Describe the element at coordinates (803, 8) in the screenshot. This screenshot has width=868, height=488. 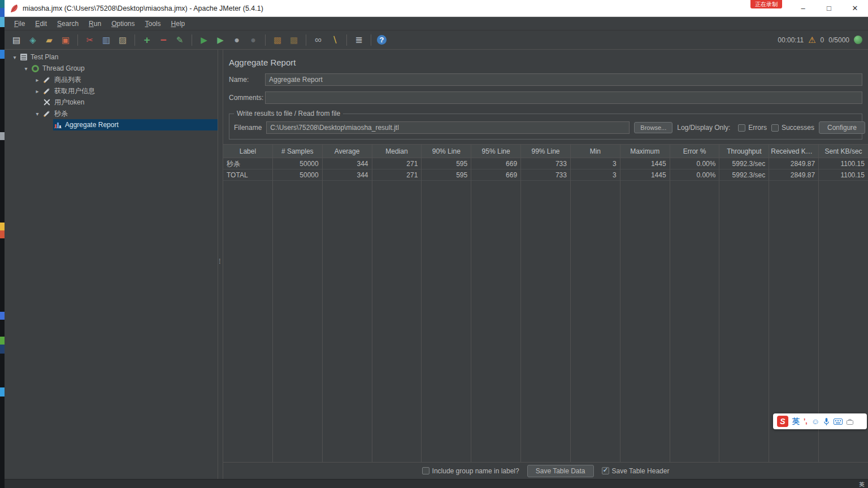
I see `minimize-button: –` at that location.